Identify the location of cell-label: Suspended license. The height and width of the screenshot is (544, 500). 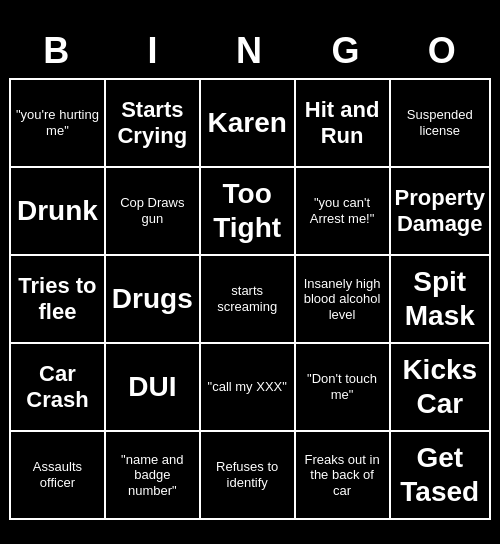
(440, 122).